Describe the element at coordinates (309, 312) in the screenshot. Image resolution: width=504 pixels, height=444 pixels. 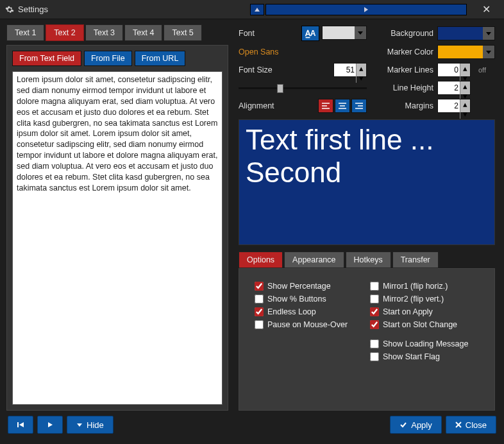
I see `check-endless-loop: Endless Loop` at that location.